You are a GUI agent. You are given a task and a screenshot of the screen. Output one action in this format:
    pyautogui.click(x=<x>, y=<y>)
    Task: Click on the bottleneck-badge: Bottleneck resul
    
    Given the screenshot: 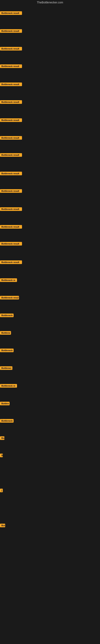 What is the action you would take?
    pyautogui.click(x=9, y=298)
    